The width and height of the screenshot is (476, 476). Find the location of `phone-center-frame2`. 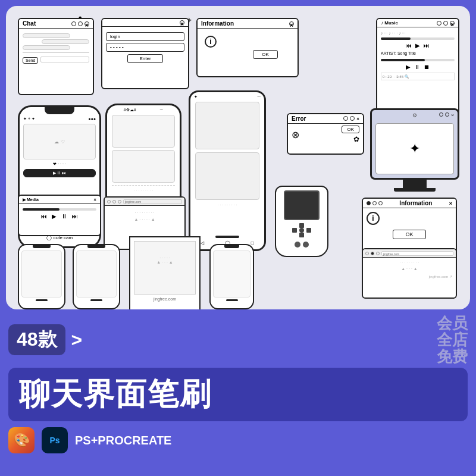

phone-center-frame2 is located at coordinates (227, 176).